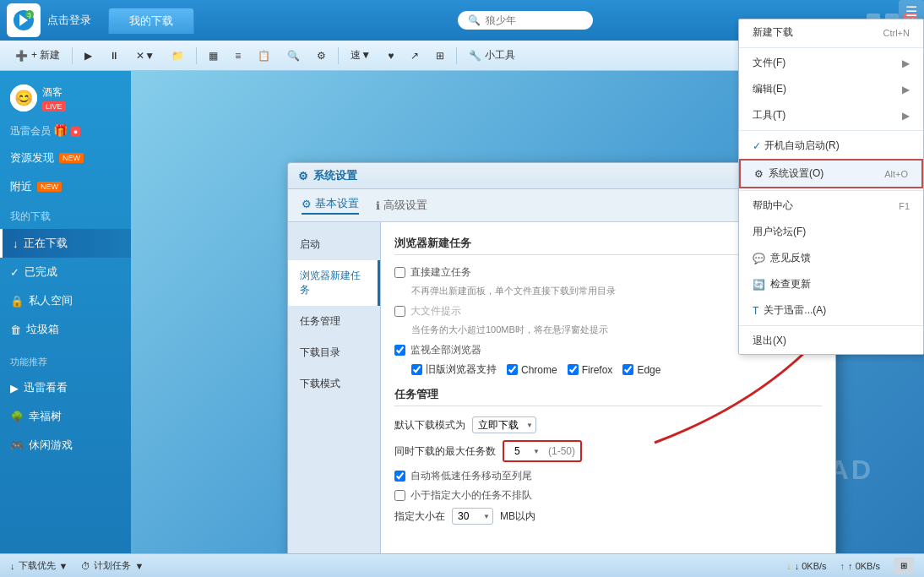 The image size is (924, 577). What do you see at coordinates (608, 495) in the screenshot?
I see `small-file-row: 小于指定大小的任务不排队` at bounding box center [608, 495].